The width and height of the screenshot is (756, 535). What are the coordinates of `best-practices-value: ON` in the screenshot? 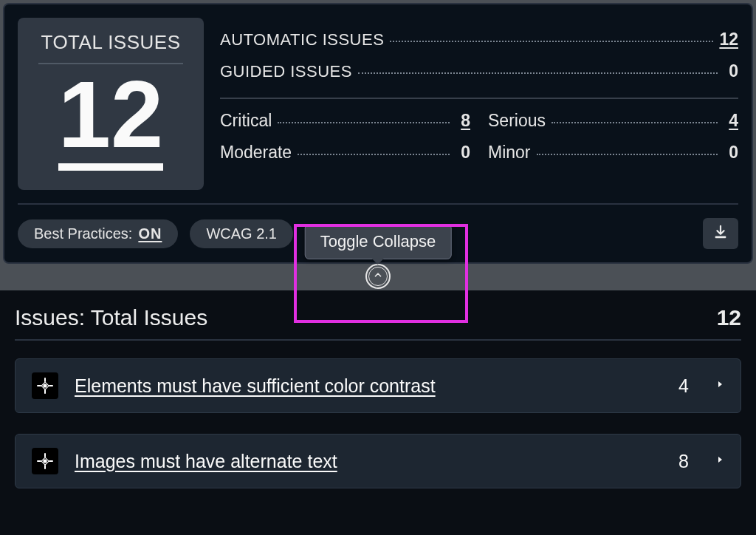 It's located at (150, 234).